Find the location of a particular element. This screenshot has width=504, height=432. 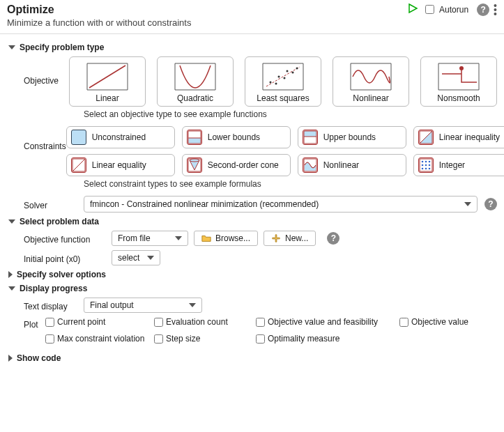

new-button: New... is located at coordinates (290, 238).